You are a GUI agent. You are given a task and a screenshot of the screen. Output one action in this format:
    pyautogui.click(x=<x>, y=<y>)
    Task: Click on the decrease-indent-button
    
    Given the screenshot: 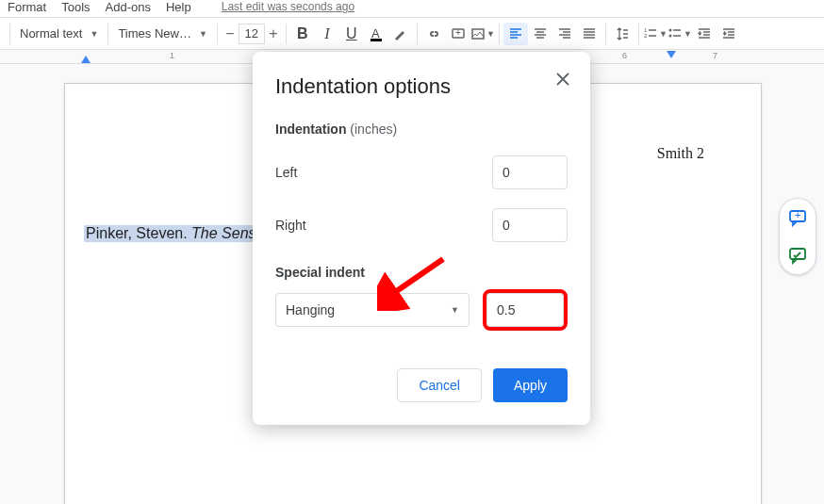 What is the action you would take?
    pyautogui.click(x=704, y=34)
    